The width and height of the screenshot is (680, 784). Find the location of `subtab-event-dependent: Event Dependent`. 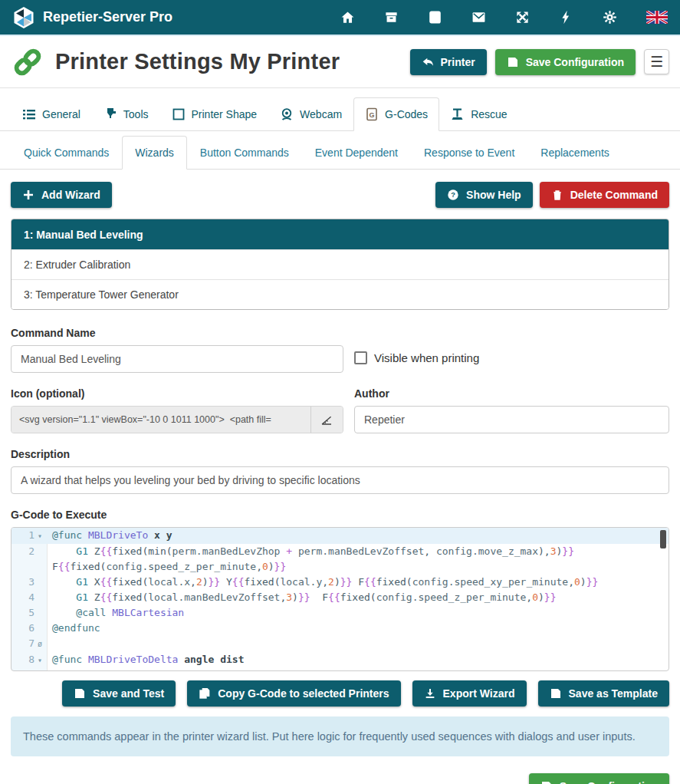

subtab-event-dependent: Event Dependent is located at coordinates (356, 153).